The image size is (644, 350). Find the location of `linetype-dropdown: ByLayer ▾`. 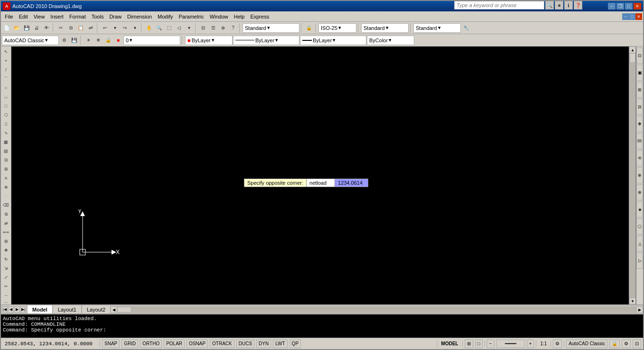

linetype-dropdown: ByLayer ▾ is located at coordinates (266, 40).